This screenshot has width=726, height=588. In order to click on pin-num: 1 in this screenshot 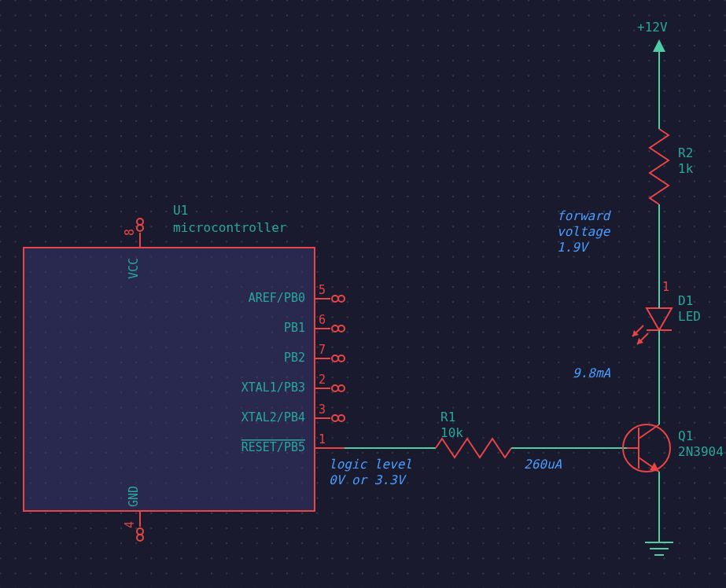, I will do `click(322, 439)`.